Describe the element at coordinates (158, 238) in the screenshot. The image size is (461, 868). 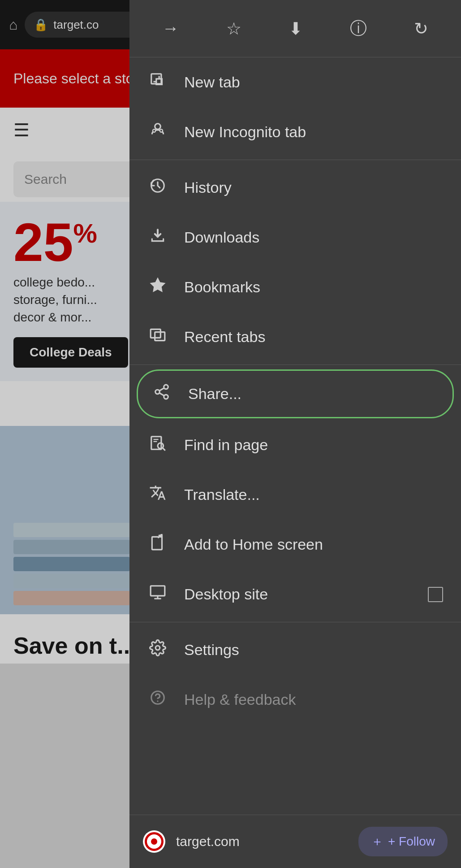
I see `downloads-icon` at that location.